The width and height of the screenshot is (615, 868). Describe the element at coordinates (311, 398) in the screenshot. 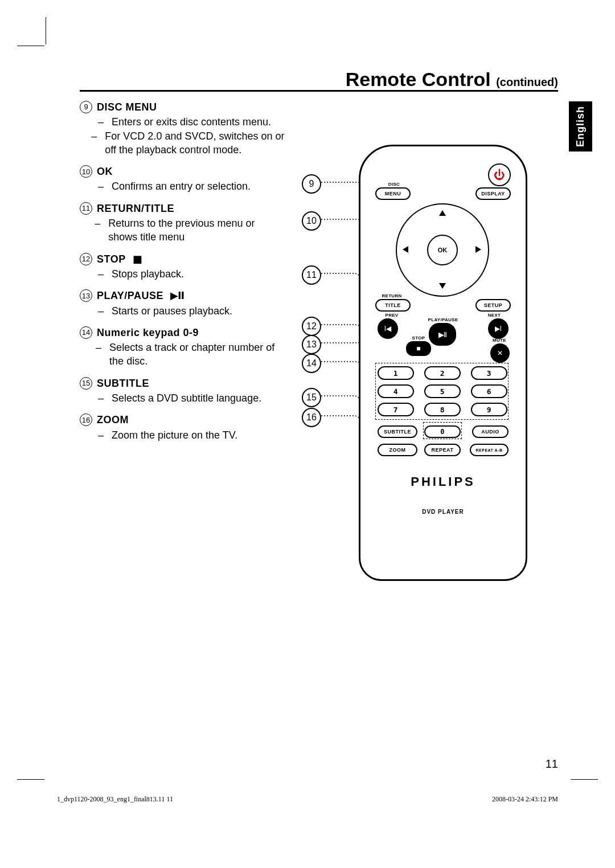

I see `callout-number: 15` at that location.